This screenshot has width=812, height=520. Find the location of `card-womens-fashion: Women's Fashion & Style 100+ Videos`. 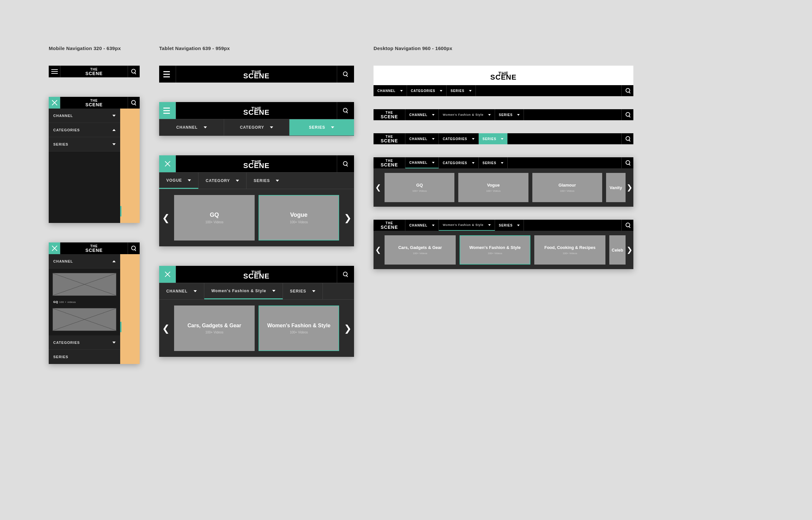

card-womens-fashion: Women's Fashion & Style 100+ Videos is located at coordinates (299, 328).